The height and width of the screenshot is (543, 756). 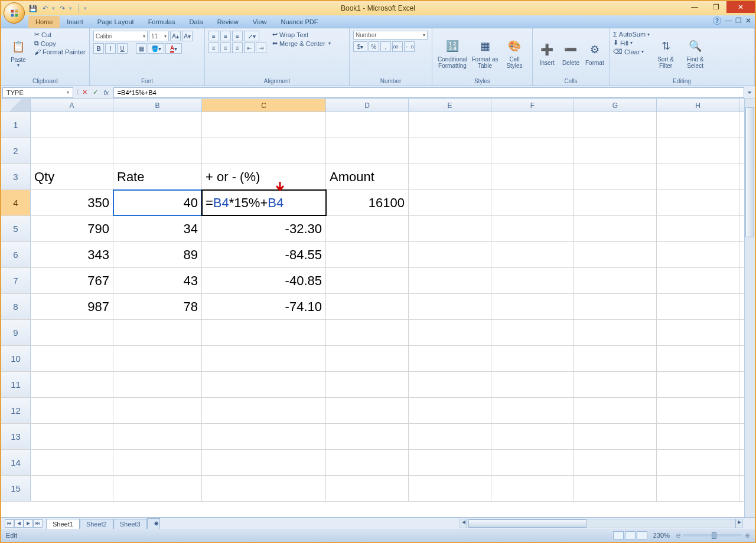 What do you see at coordinates (16, 359) in the screenshot?
I see `row-header: 10` at bounding box center [16, 359].